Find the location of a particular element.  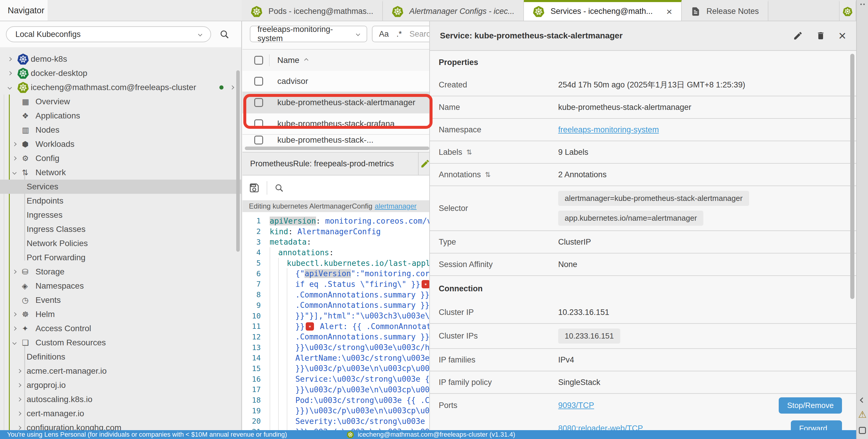

sidebar-item-docker-desktop: docker-desktop is located at coordinates (121, 73).